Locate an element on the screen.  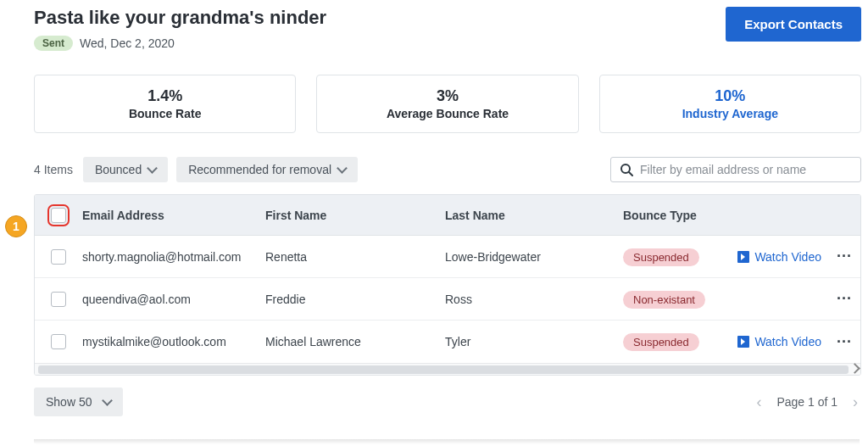
table-header-row: Email Address First Name Last Name Bounc… is located at coordinates (448, 215).